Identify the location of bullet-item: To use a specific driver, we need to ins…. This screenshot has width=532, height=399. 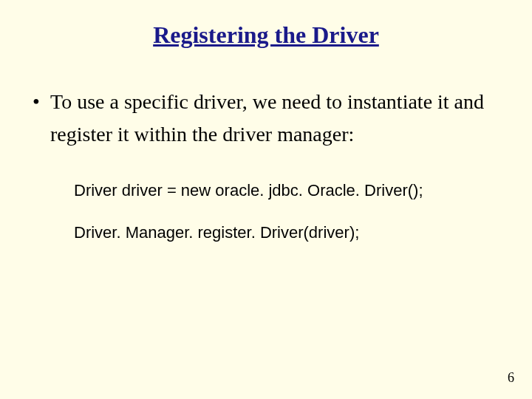
(266, 118).